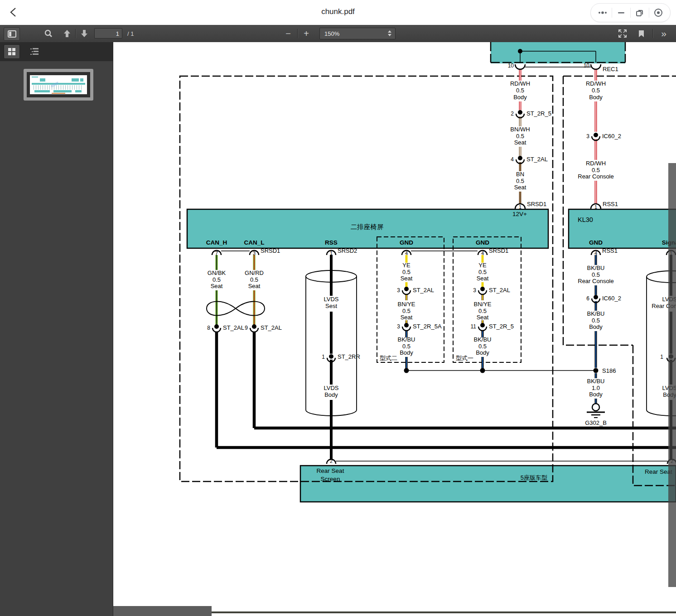 This screenshot has height=616, width=676. I want to click on top-connector-block, so click(558, 53).